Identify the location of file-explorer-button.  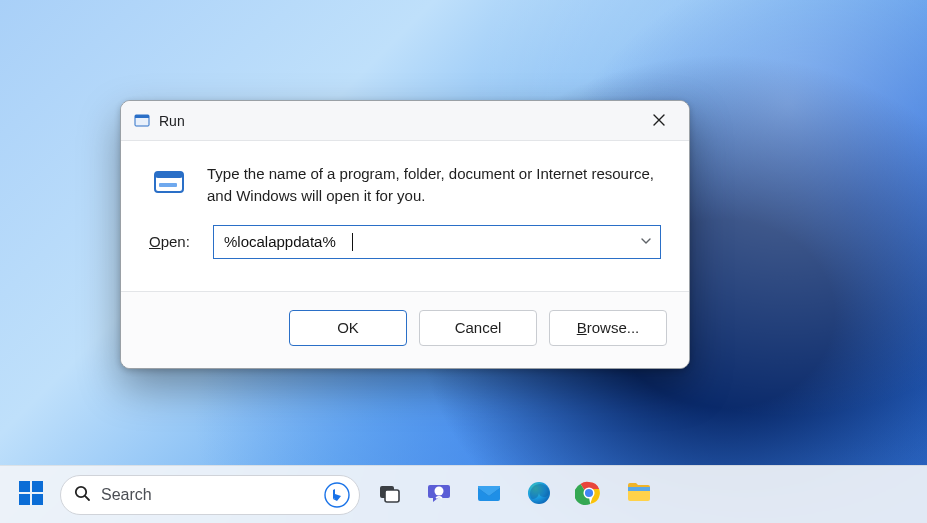
(639, 495).